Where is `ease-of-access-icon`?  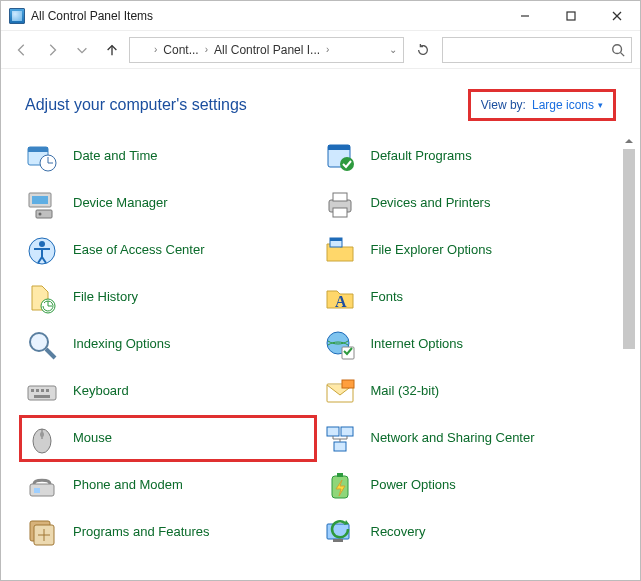 ease-of-access-icon is located at coordinates (42, 251).